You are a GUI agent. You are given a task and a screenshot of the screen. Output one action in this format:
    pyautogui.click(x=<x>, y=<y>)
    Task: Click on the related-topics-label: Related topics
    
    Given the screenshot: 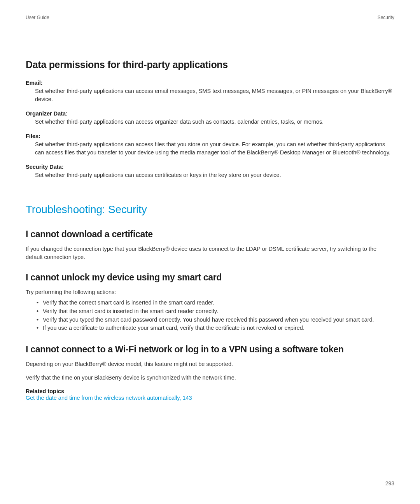 What is the action you would take?
    pyautogui.click(x=210, y=391)
    